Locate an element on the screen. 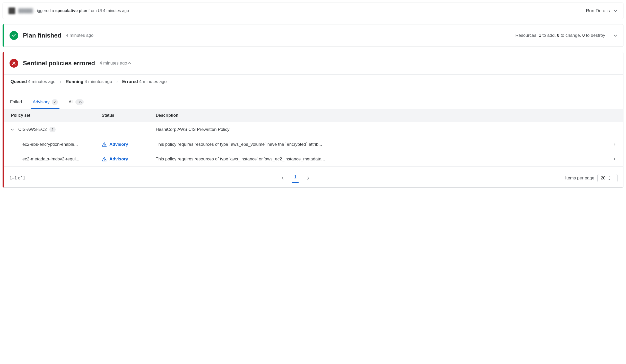 Image resolution: width=626 pixels, height=364 pixels. prev-page-button is located at coordinates (283, 178).